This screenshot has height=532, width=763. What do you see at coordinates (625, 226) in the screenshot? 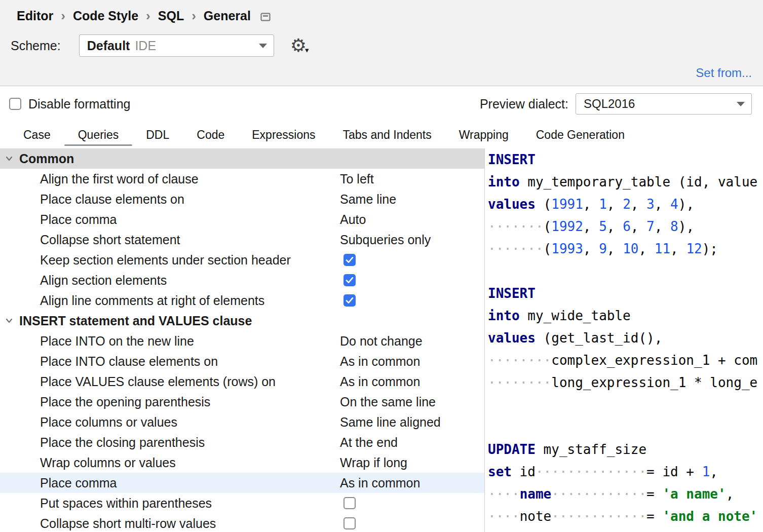
I see `code-line: ·······(1992, 5, 6, 7, 8),` at bounding box center [625, 226].